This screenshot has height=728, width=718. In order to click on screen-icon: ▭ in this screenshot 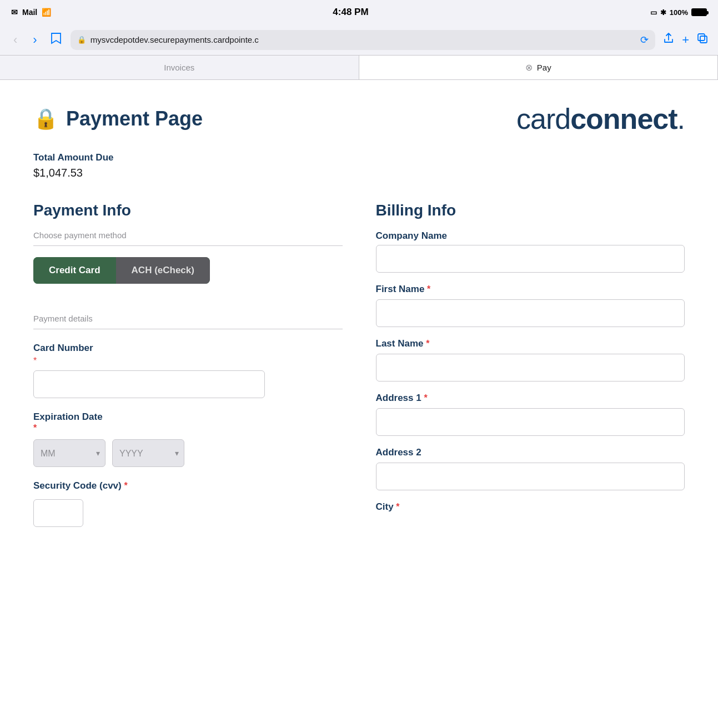, I will do `click(654, 12)`.